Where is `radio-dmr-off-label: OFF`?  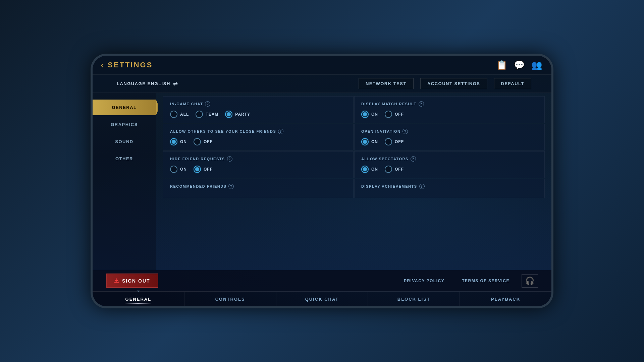 radio-dmr-off-label: OFF is located at coordinates (399, 114).